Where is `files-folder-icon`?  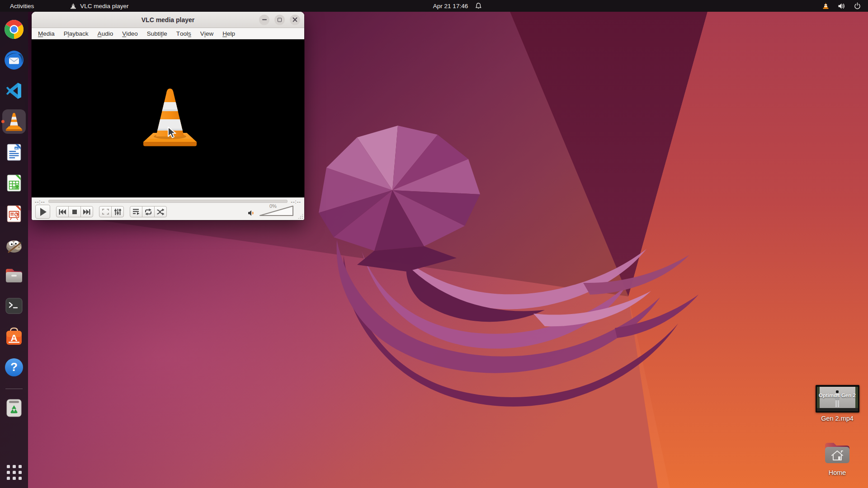
files-folder-icon is located at coordinates (14, 275).